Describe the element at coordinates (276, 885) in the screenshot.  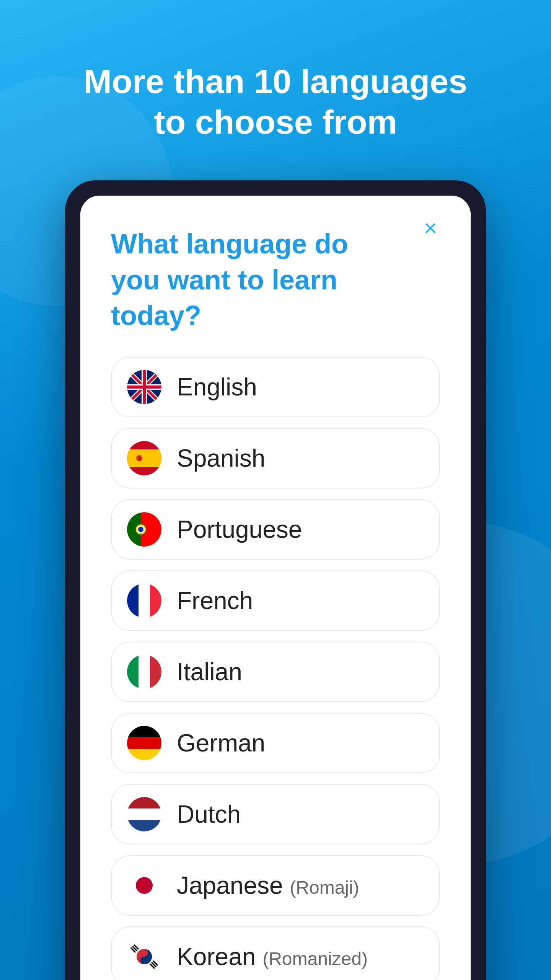
I see `language-item-japanese: Japanese (Romaji)` at that location.